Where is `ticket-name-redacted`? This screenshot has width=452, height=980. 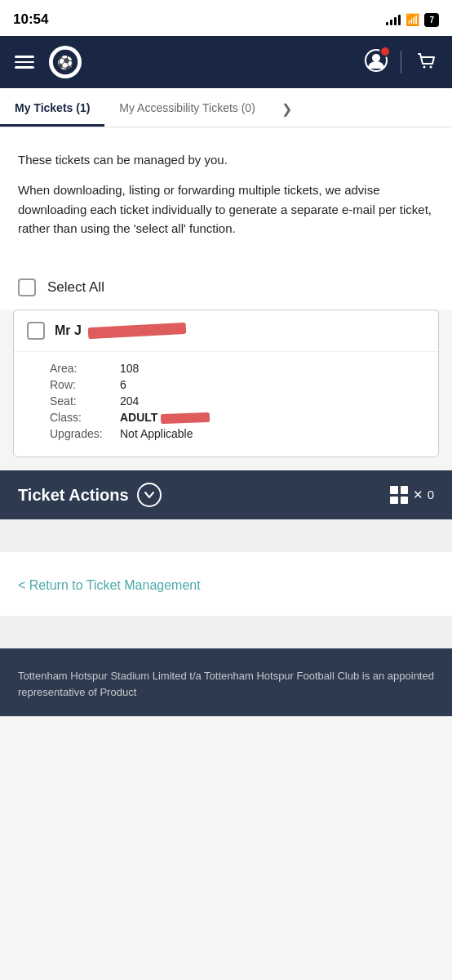 ticket-name-redacted is located at coordinates (137, 331).